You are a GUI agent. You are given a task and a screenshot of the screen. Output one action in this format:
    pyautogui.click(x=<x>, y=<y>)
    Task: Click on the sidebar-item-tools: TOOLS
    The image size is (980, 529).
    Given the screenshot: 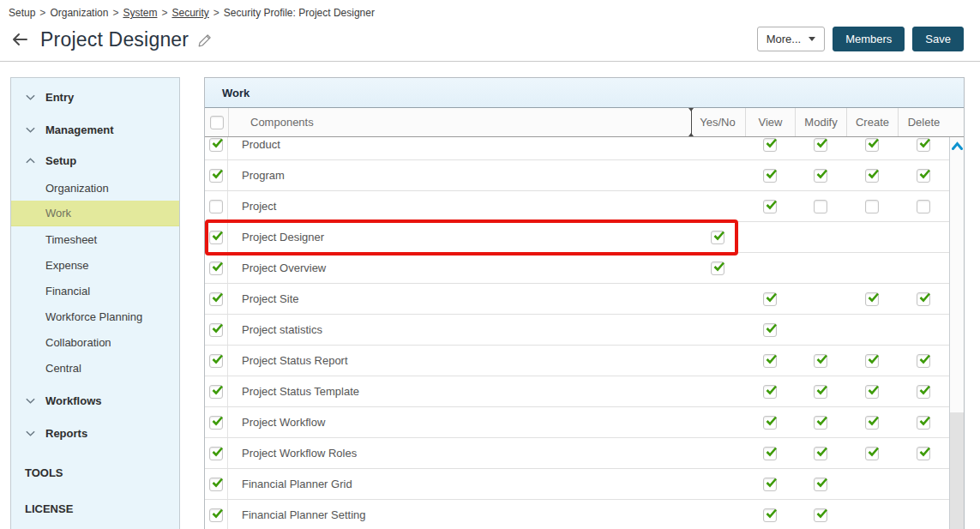 What is the action you would take?
    pyautogui.click(x=95, y=472)
    